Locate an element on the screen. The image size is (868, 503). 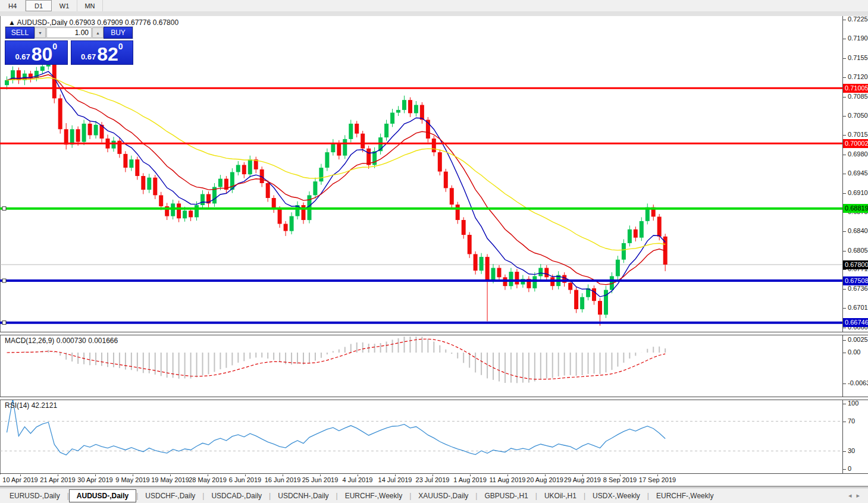
y-axis-label: 0.70150 is located at coordinates (858, 134).